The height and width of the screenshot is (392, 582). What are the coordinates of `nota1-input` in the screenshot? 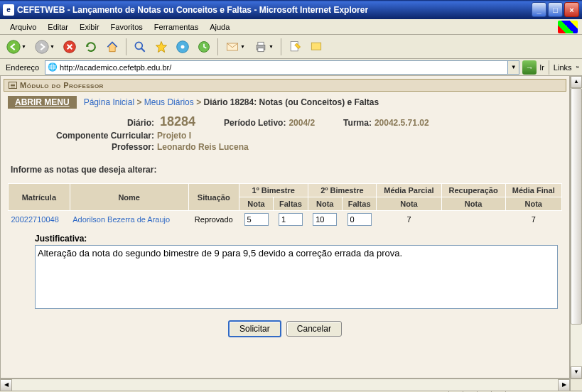 It's located at (257, 219).